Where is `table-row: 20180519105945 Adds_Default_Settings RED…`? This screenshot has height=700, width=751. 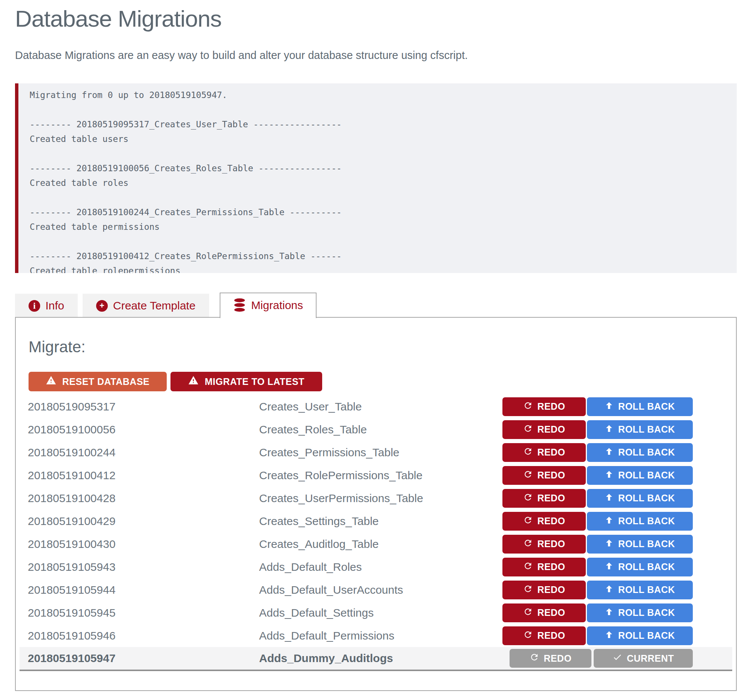
table-row: 20180519105945 Adds_Default_Settings RED… is located at coordinates (376, 613).